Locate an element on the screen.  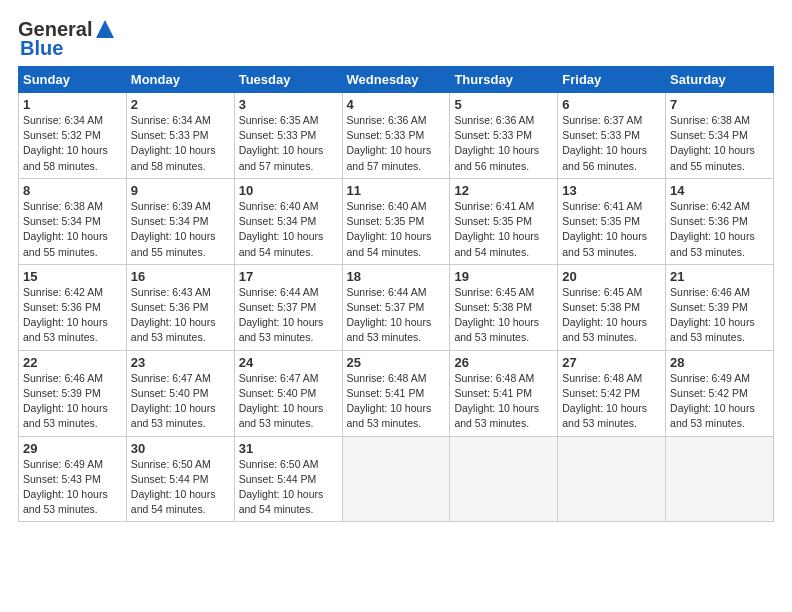
calendar-cell: 19 Sunrise: 6:45 AMSunset: 5:38 PMDaylig… is located at coordinates (504, 307).